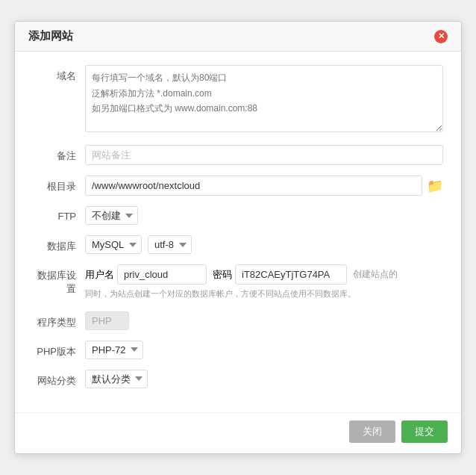  I want to click on dialog-close-button: ✕, so click(441, 37).